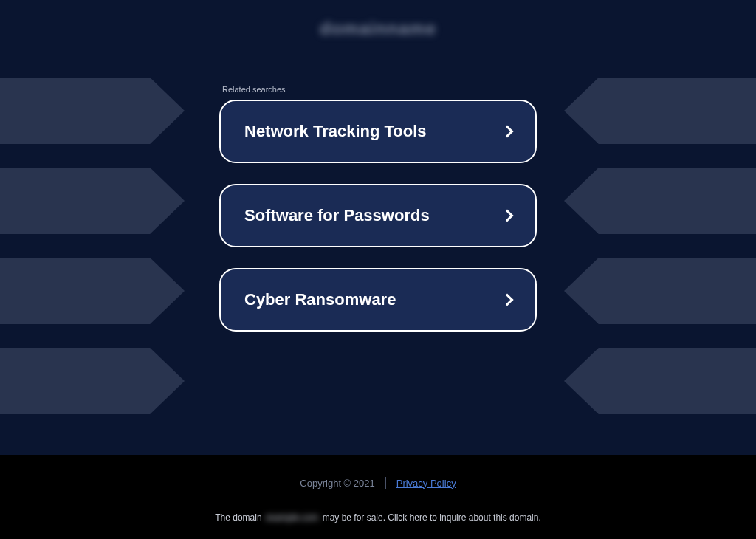 This screenshot has height=539, width=756. I want to click on domain-name-blurred: example.com, so click(292, 518).